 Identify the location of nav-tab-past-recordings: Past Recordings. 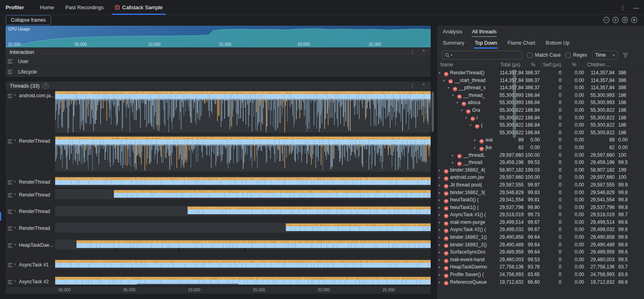
(85, 7).